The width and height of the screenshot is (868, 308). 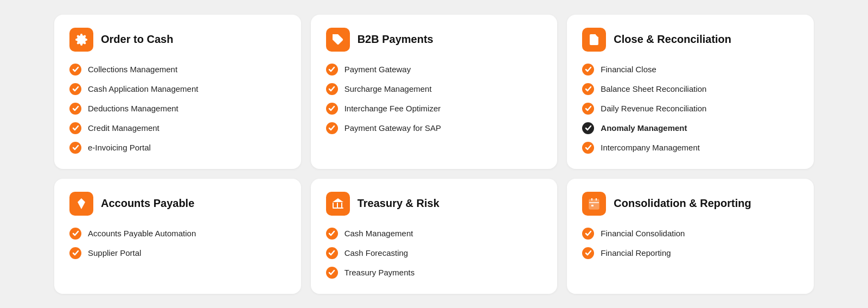 What do you see at coordinates (132, 70) in the screenshot?
I see `item-label: Collections Management` at bounding box center [132, 70].